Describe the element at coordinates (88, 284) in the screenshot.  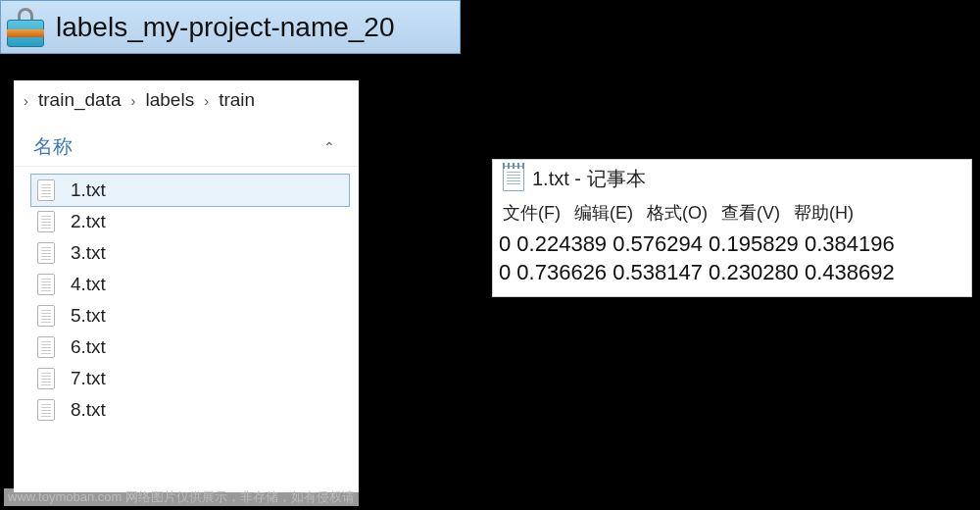
I see `file-name: 4.txt` at that location.